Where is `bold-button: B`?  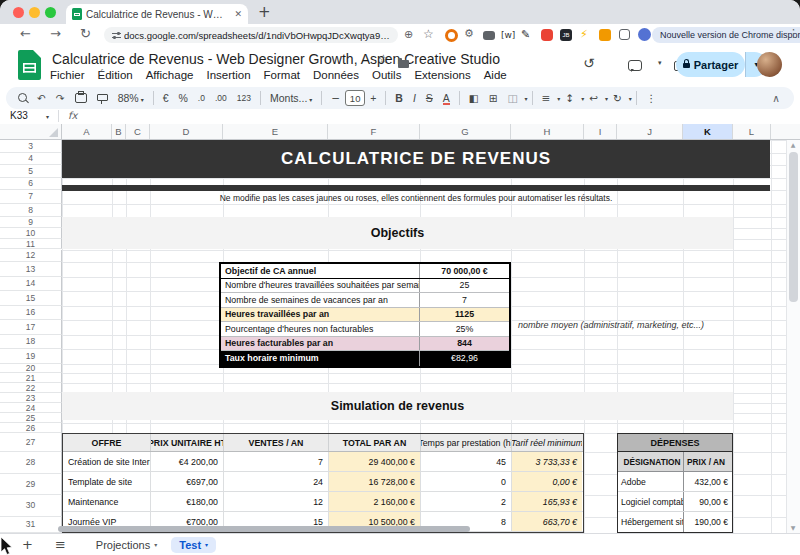 bold-button: B is located at coordinates (399, 98).